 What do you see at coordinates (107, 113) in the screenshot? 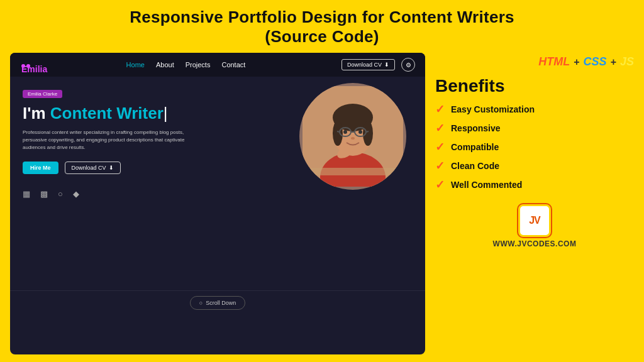
I see `heading-highlight: Content Writer` at bounding box center [107, 113].